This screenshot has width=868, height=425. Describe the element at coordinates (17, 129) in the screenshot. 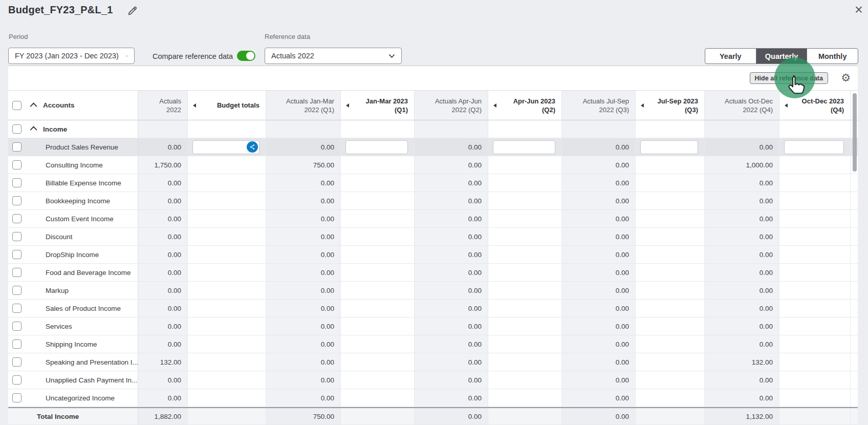

I see `group-select-checkbox` at that location.